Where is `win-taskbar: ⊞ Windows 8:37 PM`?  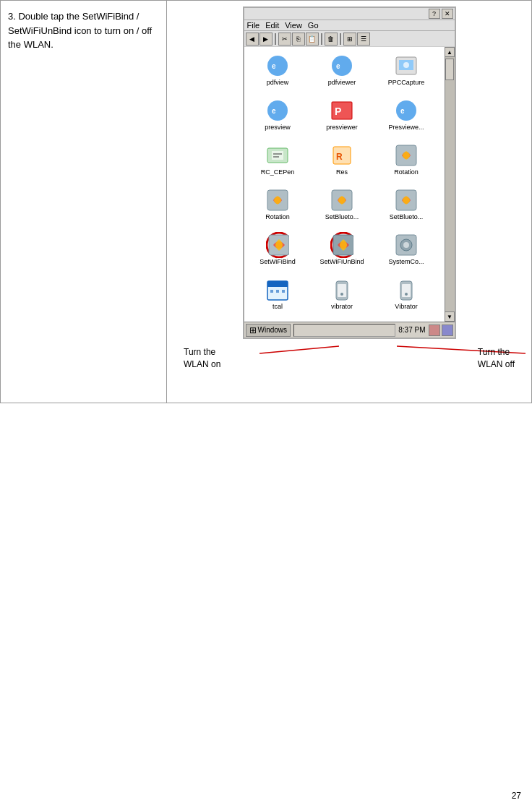 win-taskbar: ⊞ Windows 8:37 PM is located at coordinates (350, 330).